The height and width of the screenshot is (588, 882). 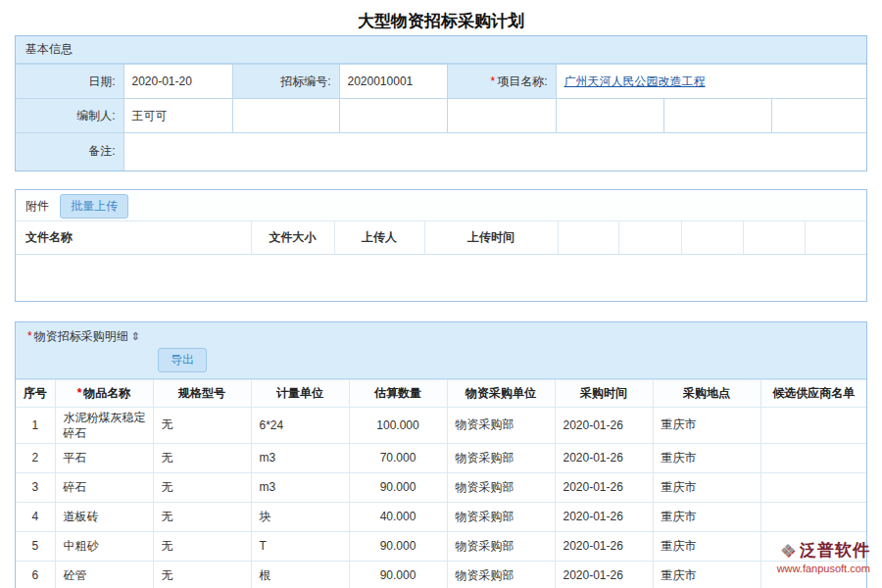 I want to click on brand-row: ❖ 泛普软件, so click(x=823, y=551).